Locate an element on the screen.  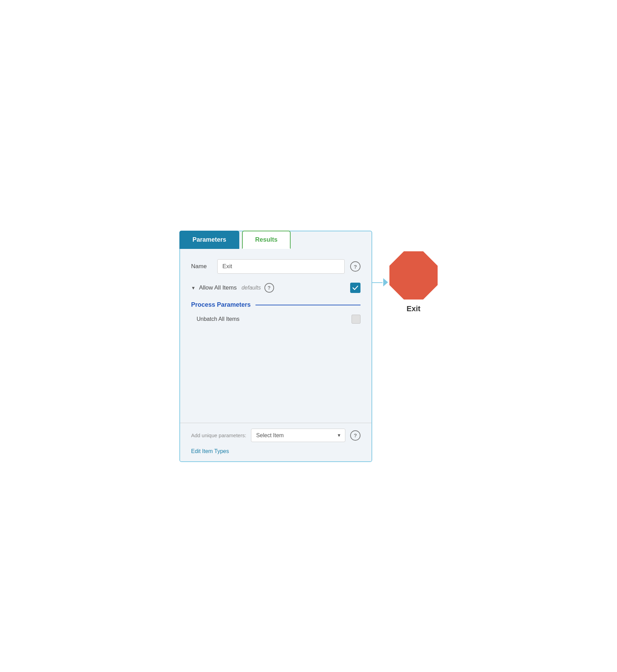
right-side: Exit is located at coordinates (405, 272).